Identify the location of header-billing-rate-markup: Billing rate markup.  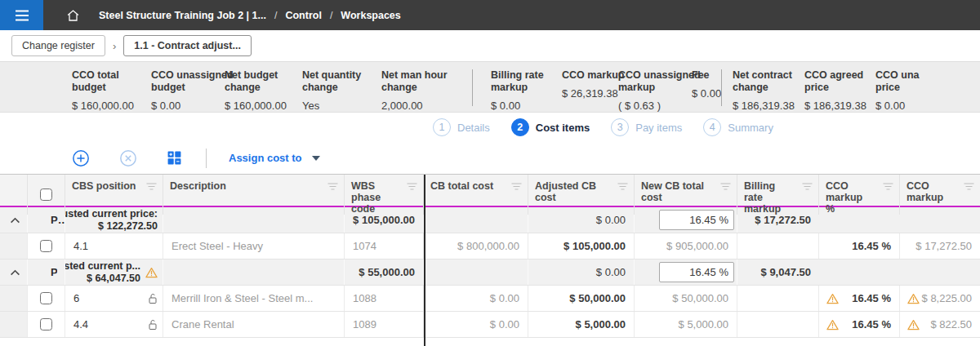
(778, 194).